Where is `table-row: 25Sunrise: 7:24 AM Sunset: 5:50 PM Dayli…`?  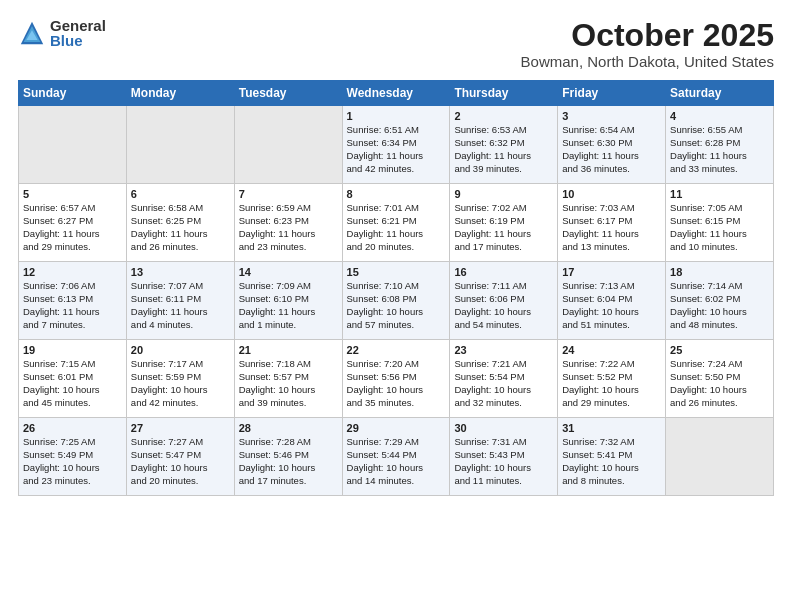
table-row: 25Sunrise: 7:24 AM Sunset: 5:50 PM Dayli… is located at coordinates (720, 379).